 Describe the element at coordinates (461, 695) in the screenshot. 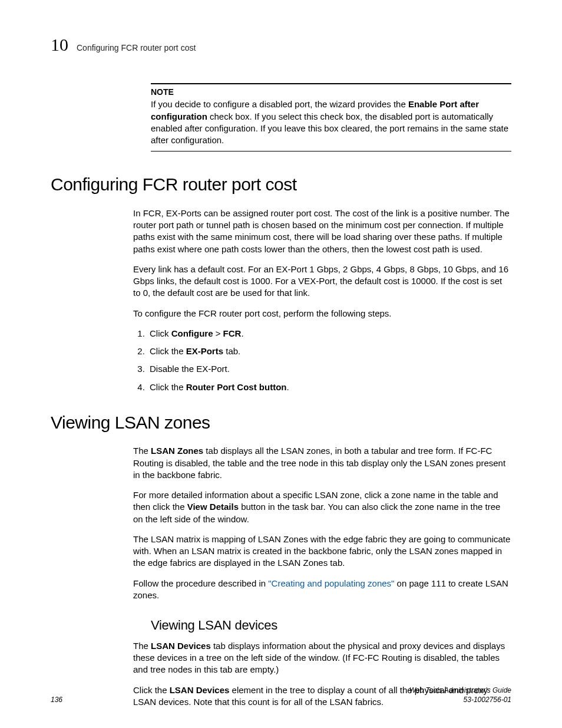

I see `footer-right: Web Tools Administrator's Guide 53-10027…` at that location.